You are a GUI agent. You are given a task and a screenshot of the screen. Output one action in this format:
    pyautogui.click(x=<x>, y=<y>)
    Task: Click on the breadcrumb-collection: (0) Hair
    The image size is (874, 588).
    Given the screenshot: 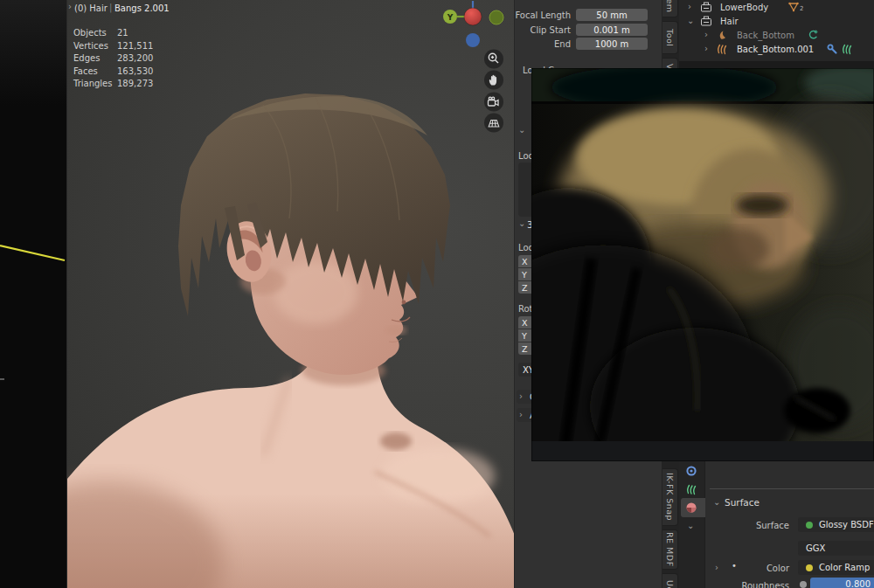 What is the action you would take?
    pyautogui.click(x=91, y=9)
    